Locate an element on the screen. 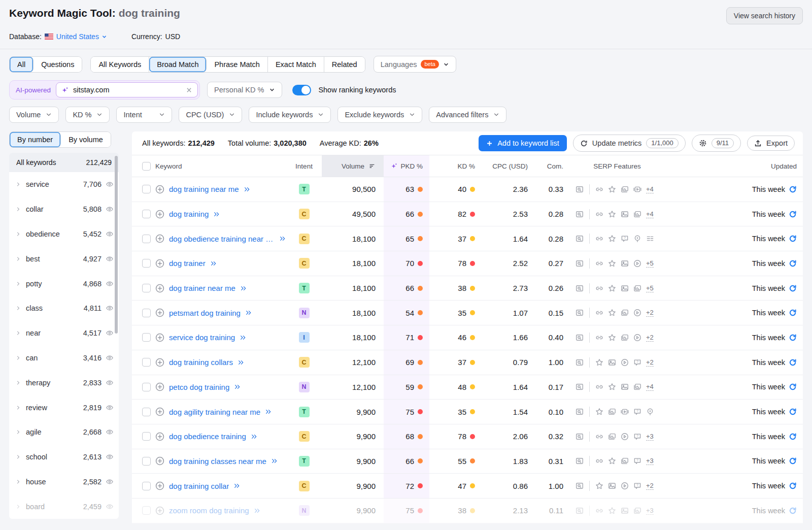  sidebar-group-collar: collar5,808 is located at coordinates (64, 209).